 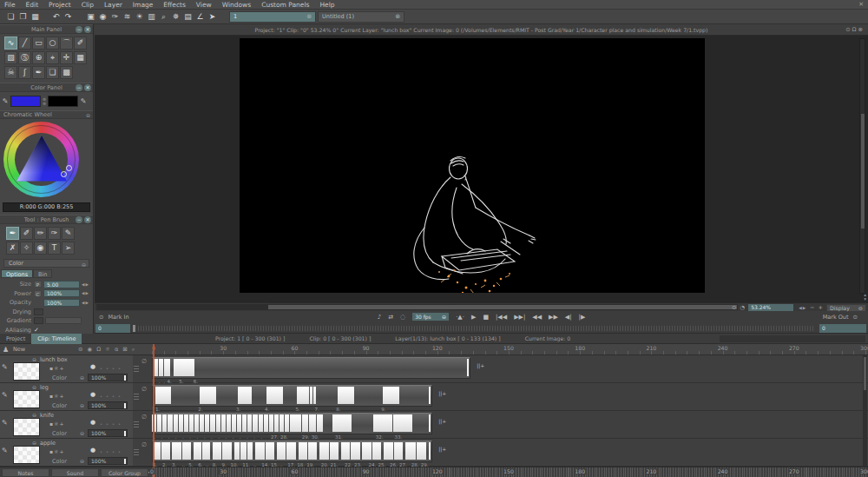 I want to click on pan-tool: ✛, so click(x=66, y=57).